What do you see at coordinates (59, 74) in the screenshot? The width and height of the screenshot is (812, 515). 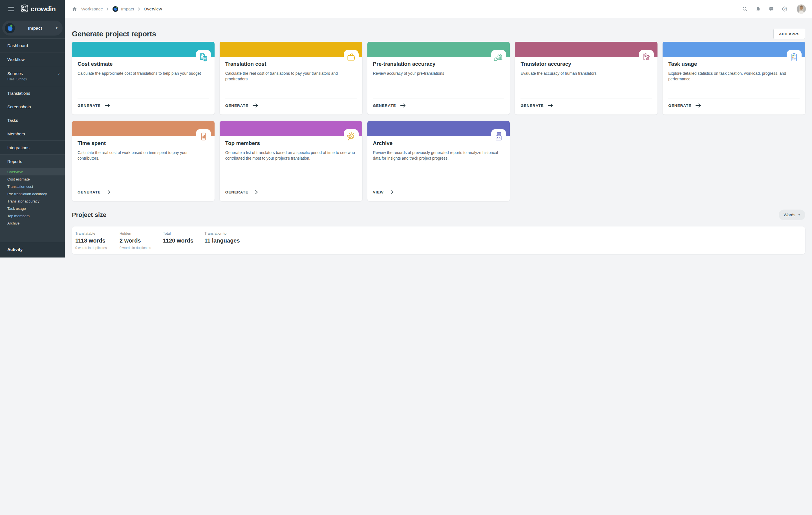 I see `chevron-right-icon: ›` at bounding box center [59, 74].